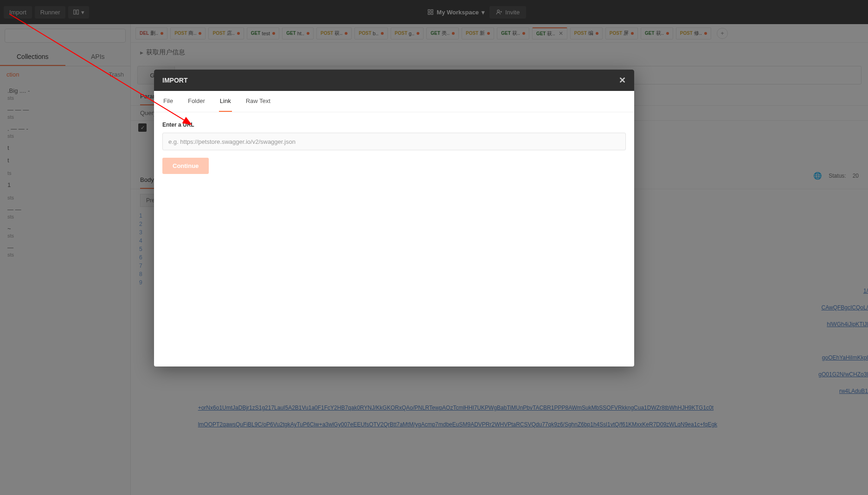  I want to click on import-tab-link: Link, so click(225, 101).